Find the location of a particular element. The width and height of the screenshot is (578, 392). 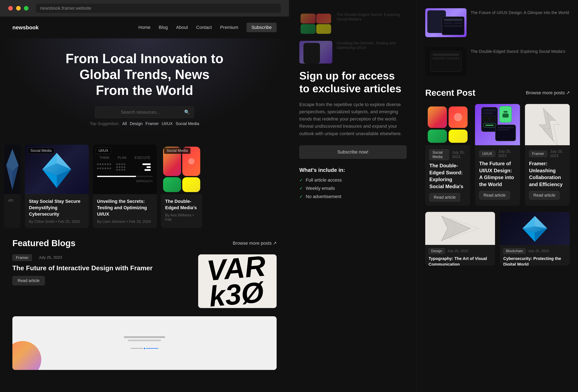

featured-content: Framer July 25, 2023 The Future of Inter… is located at coordinates (144, 281).